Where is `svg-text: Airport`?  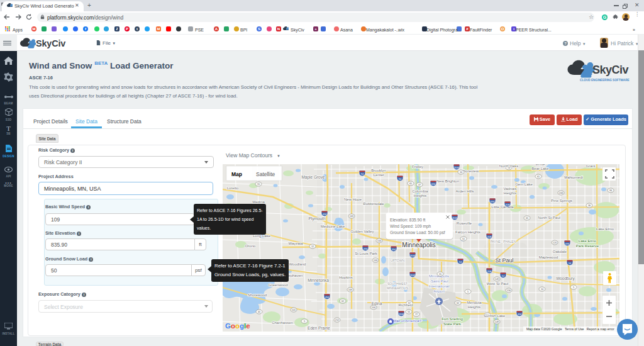
svg-text: Airport is located at coordinates (439, 291).